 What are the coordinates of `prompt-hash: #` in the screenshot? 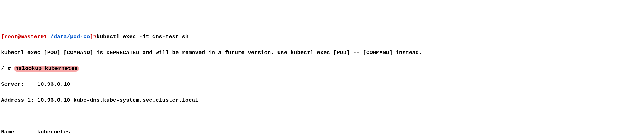 It's located at (95, 37).